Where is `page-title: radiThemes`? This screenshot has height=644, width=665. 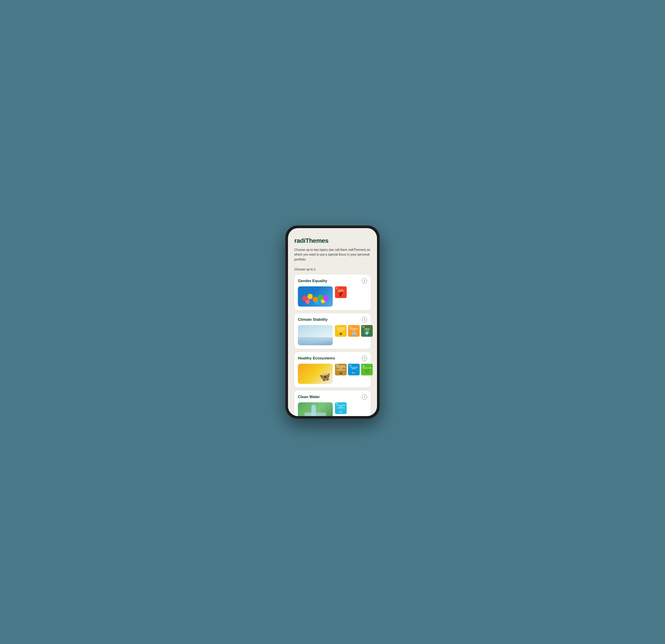 page-title: radiThemes is located at coordinates (332, 241).